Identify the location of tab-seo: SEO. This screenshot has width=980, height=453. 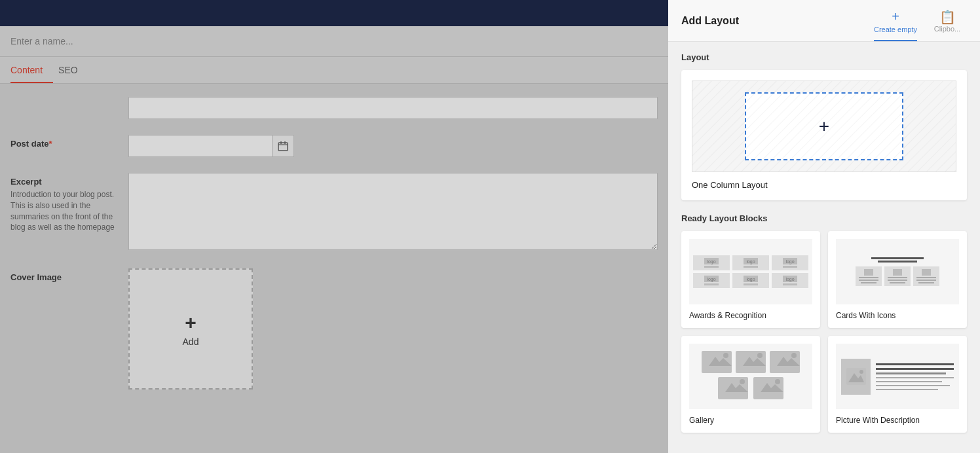
(73, 70).